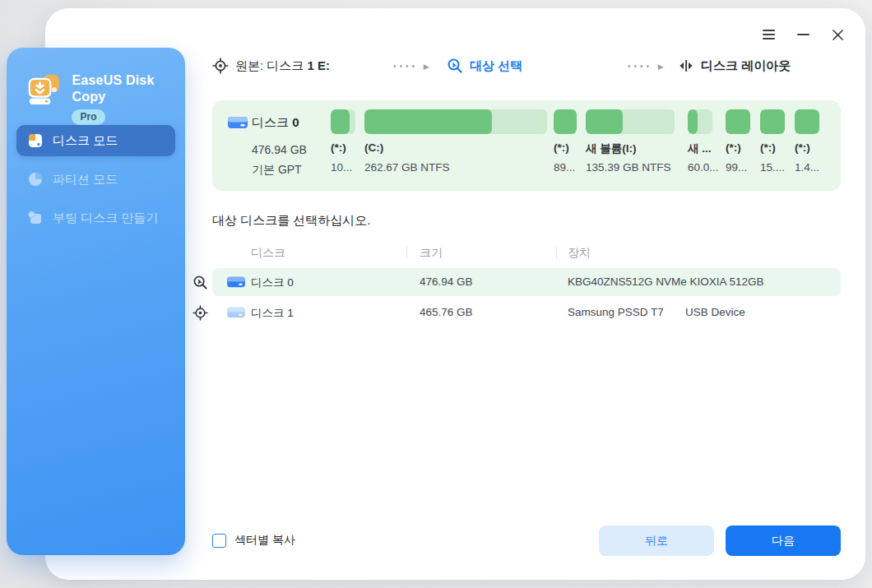  What do you see at coordinates (271, 66) in the screenshot?
I see `source-label: 원본: 디스크` at bounding box center [271, 66].